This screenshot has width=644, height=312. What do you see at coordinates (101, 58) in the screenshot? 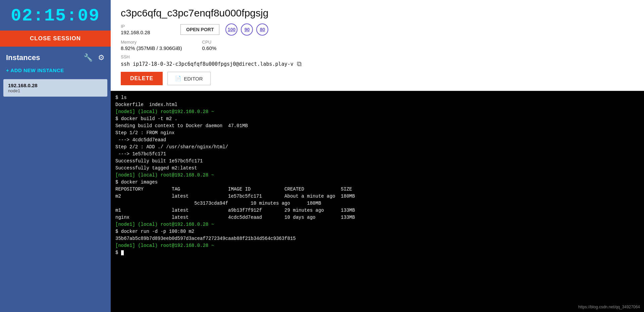
I see `settings-icon: ⚙` at bounding box center [101, 58].